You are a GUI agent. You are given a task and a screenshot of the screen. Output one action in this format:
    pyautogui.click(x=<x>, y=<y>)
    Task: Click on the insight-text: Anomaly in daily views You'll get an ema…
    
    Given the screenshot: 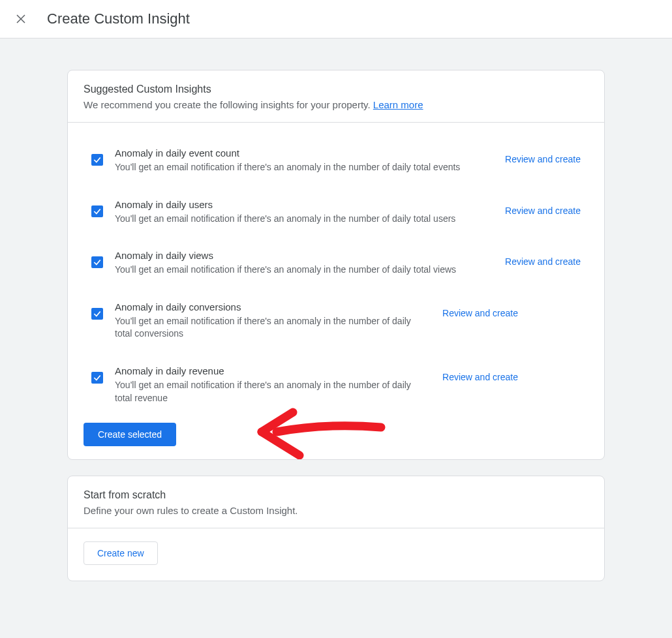 What is the action you would take?
    pyautogui.click(x=306, y=264)
    